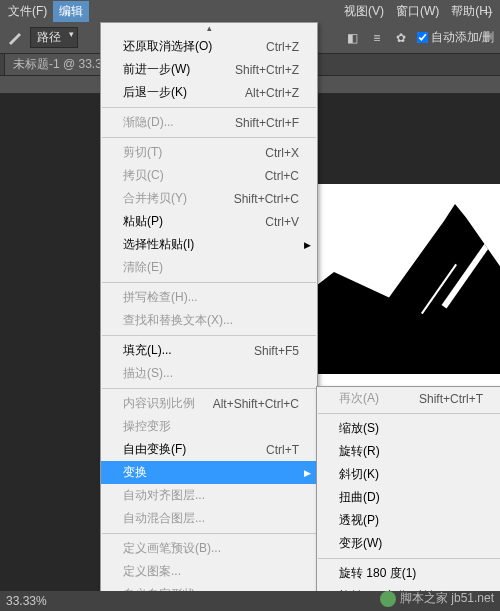  What do you see at coordinates (178, 92) in the screenshot?
I see `menu-item-label: 后退一步(K)` at bounding box center [178, 92].